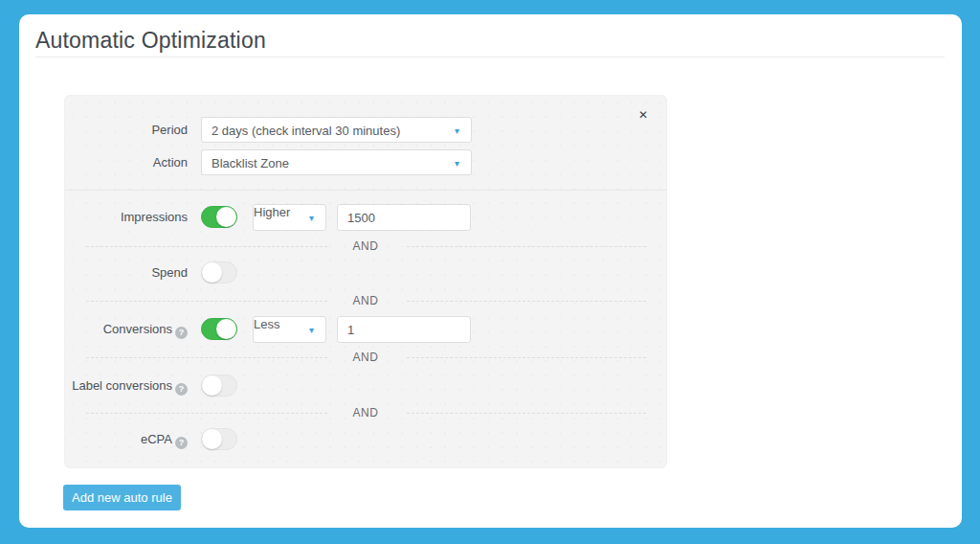 This screenshot has height=544, width=980. I want to click on ecpa-label: eCPA, so click(157, 439).